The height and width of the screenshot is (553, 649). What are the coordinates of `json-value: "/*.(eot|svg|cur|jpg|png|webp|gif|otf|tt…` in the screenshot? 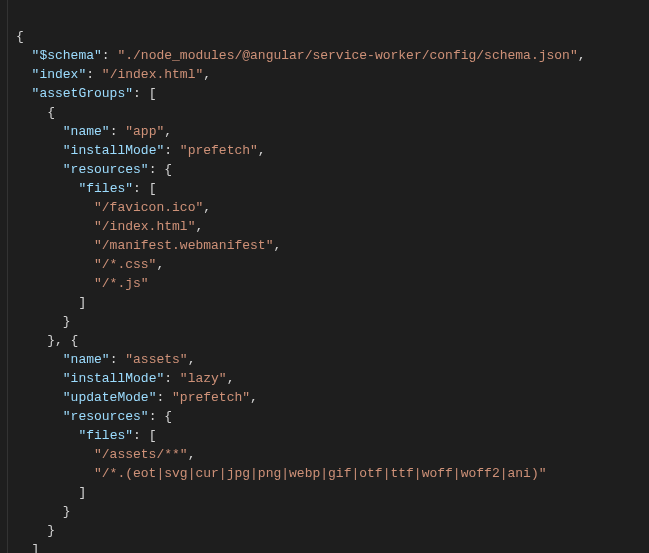 It's located at (320, 474).